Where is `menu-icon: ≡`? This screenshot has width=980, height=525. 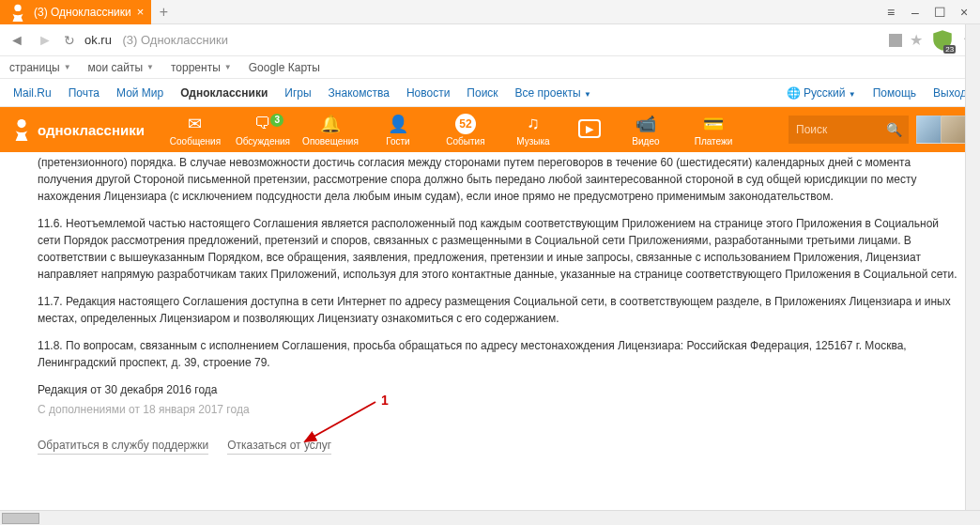 menu-icon: ≡ is located at coordinates (891, 12).